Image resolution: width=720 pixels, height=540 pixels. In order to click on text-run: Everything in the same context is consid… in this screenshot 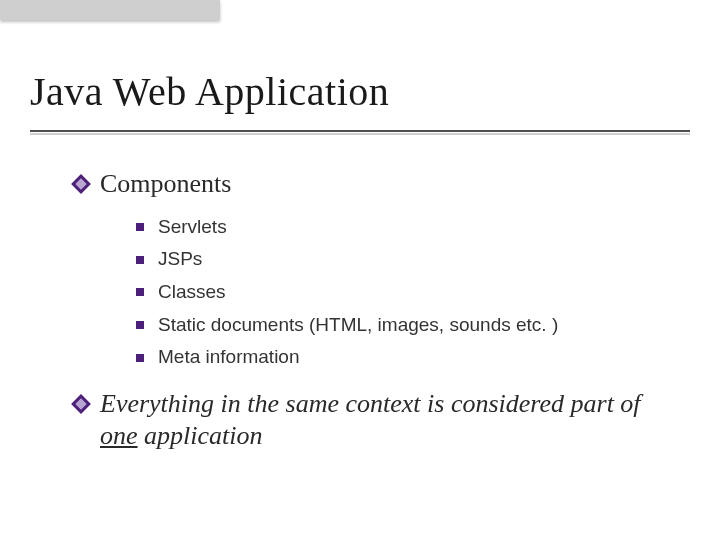, I will do `click(370, 404)`.